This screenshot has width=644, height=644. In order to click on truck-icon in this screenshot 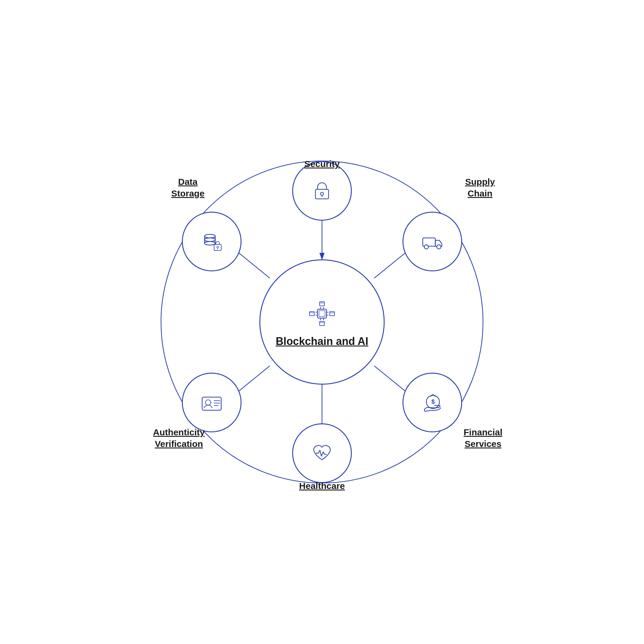, I will do `click(432, 241)`.